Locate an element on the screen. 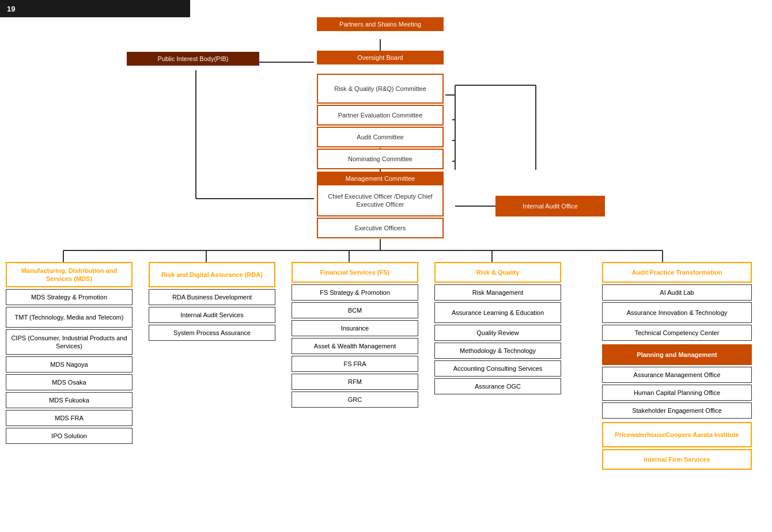  rq-dept-header: Risk & Quality is located at coordinates (498, 272).